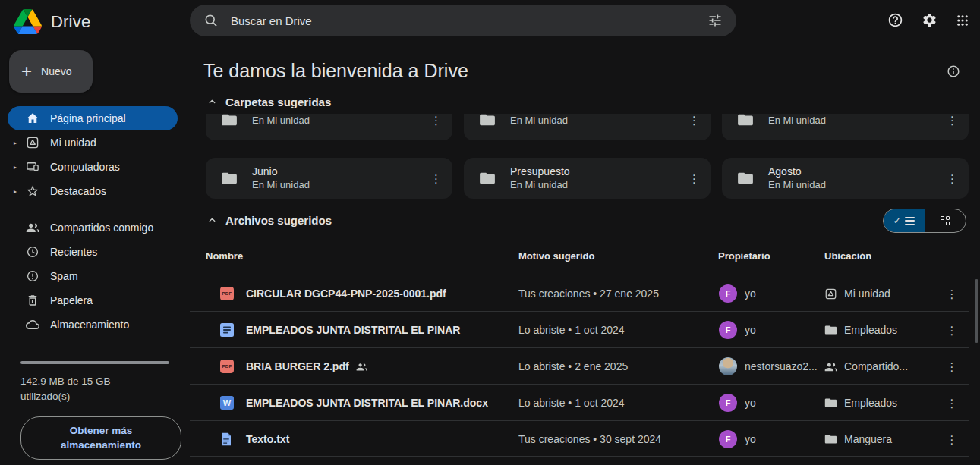  Describe the element at coordinates (588, 178) in the screenshot. I see `folder-cards-row: Junio En Mi unidad ⋮ Presupuesto En Mi u…` at that location.